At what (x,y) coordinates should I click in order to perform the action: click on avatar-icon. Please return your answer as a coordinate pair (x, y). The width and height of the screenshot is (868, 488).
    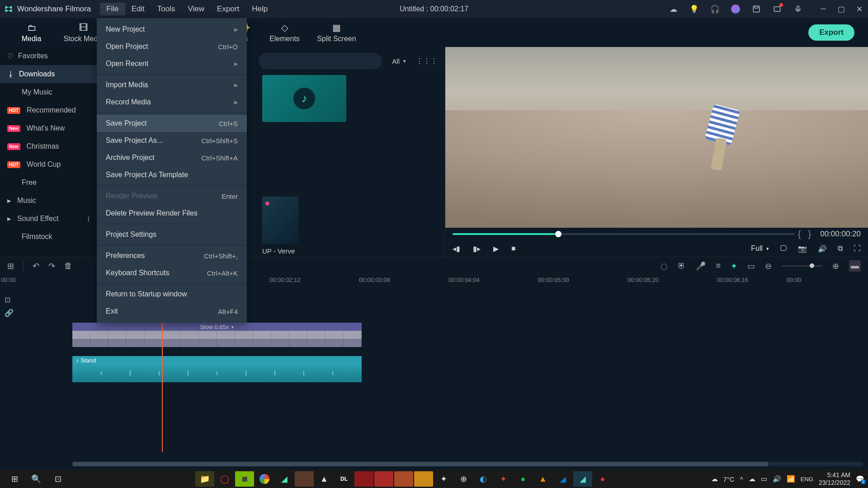
    Looking at the image, I should click on (736, 9).